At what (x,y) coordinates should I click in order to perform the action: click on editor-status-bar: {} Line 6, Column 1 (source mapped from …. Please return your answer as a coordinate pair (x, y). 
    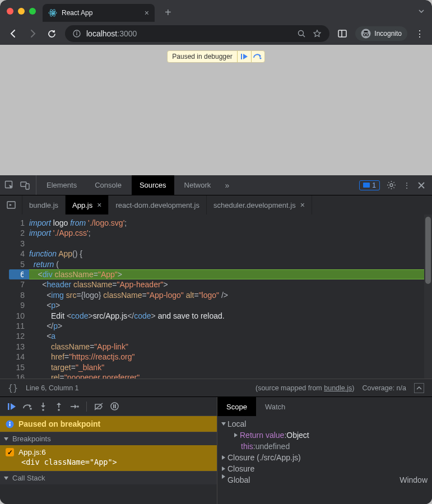
    Looking at the image, I should click on (216, 388).